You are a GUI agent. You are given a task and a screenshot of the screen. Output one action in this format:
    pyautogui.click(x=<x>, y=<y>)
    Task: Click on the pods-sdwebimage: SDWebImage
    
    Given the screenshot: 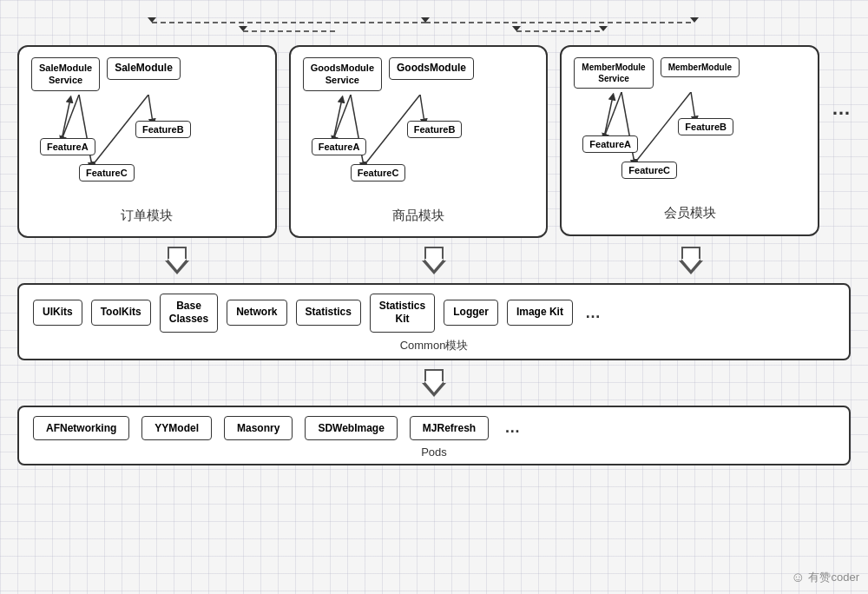 What is the action you would take?
    pyautogui.click(x=351, y=428)
    